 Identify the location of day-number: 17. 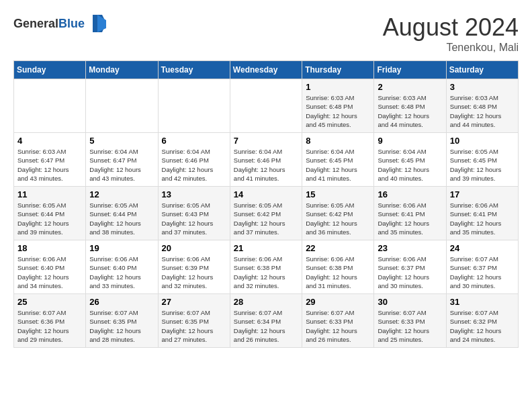
(482, 195).